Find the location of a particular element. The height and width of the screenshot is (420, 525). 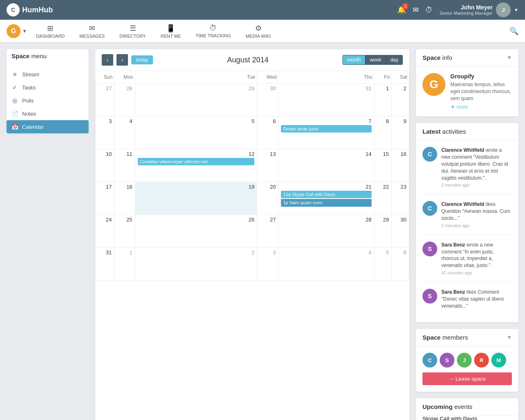

logo: C HumHub is located at coordinates (30, 10).